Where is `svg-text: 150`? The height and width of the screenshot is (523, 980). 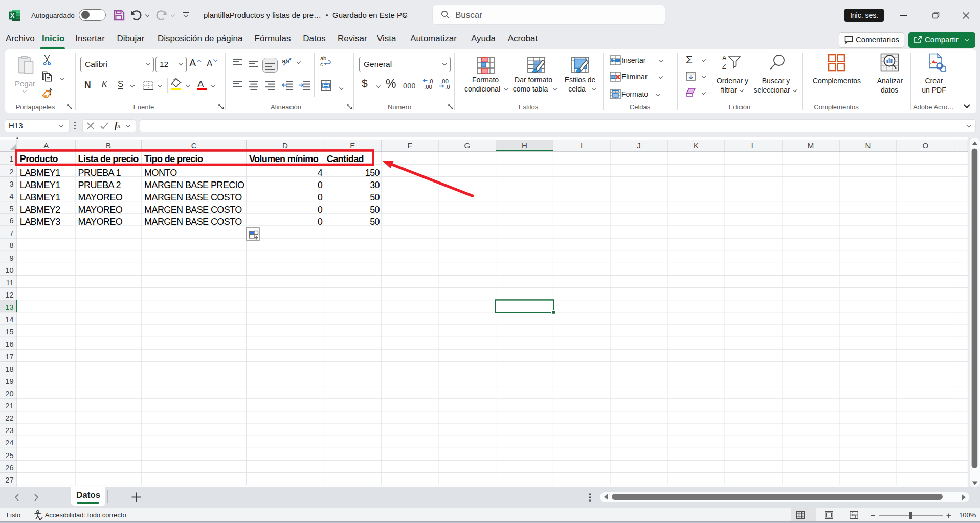 svg-text: 150 is located at coordinates (372, 173).